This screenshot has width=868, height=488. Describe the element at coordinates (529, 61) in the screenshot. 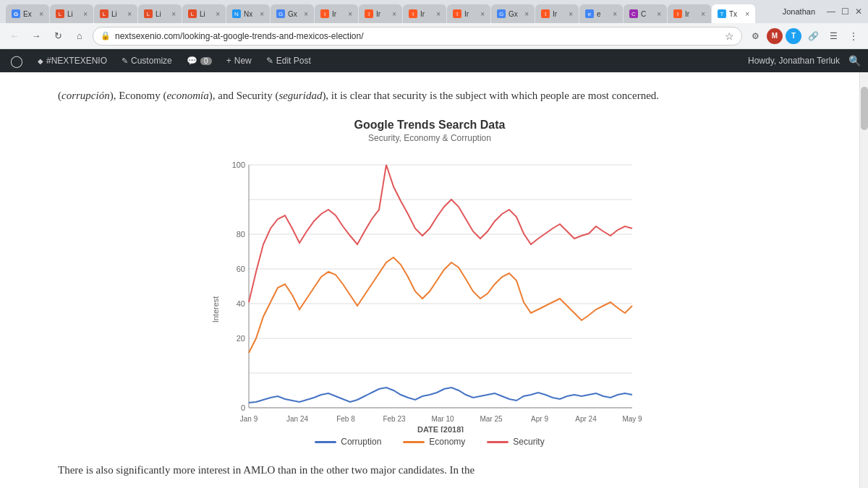

I see `spacer` at that location.